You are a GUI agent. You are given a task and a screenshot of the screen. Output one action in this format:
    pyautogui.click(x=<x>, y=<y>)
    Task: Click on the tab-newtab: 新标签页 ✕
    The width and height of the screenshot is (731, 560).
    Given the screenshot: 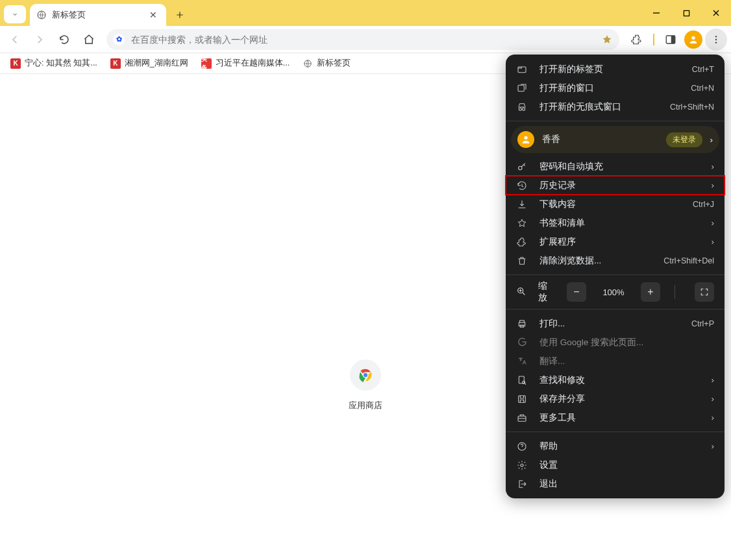 What is the action you would take?
    pyautogui.click(x=98, y=15)
    